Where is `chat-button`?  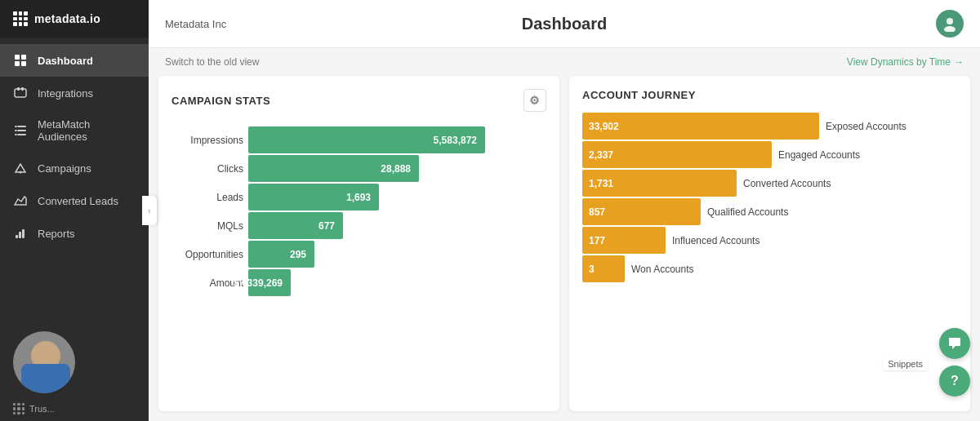 chat-button is located at coordinates (955, 343).